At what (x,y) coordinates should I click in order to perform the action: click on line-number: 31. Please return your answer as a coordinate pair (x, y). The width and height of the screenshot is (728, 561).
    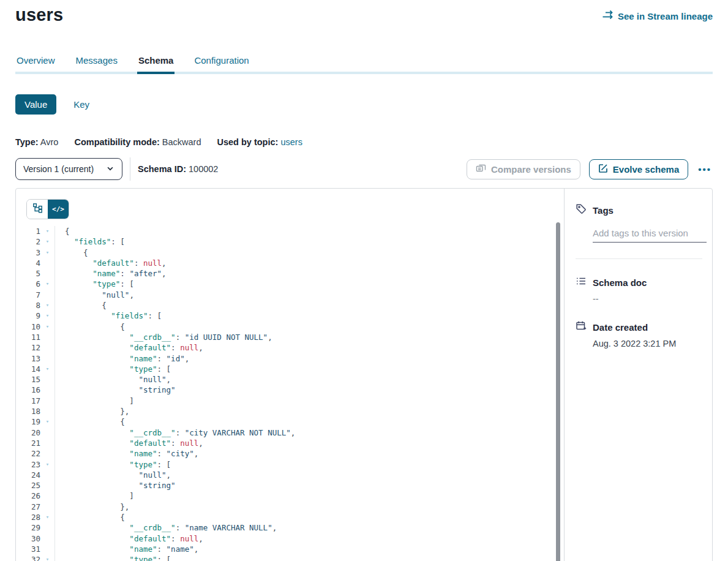
    Looking at the image, I should click on (28, 549).